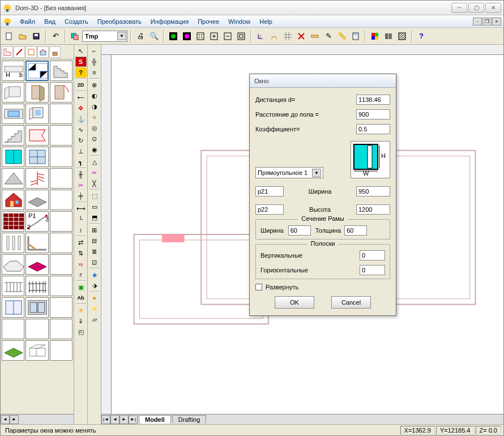 The image size is (504, 436). I want to click on palette-house, so click(13, 200).